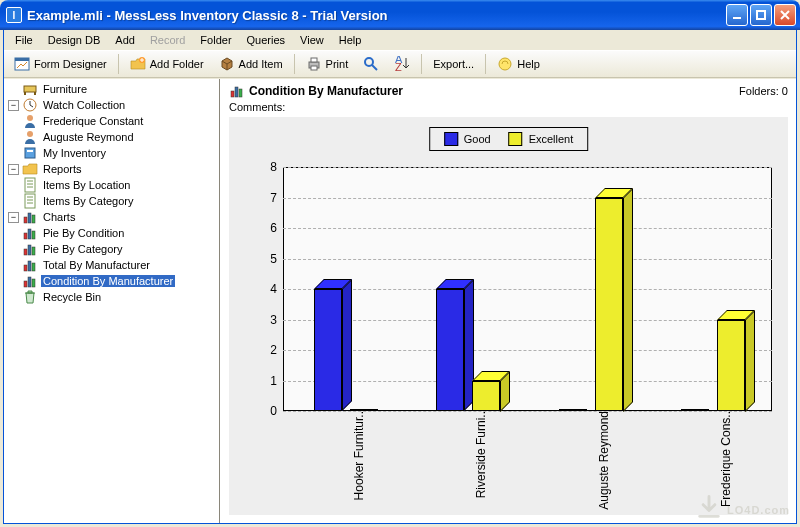 This screenshot has height=527, width=800. Describe the element at coordinates (402, 64) in the screenshot. I see `sort-button: AZ` at that location.